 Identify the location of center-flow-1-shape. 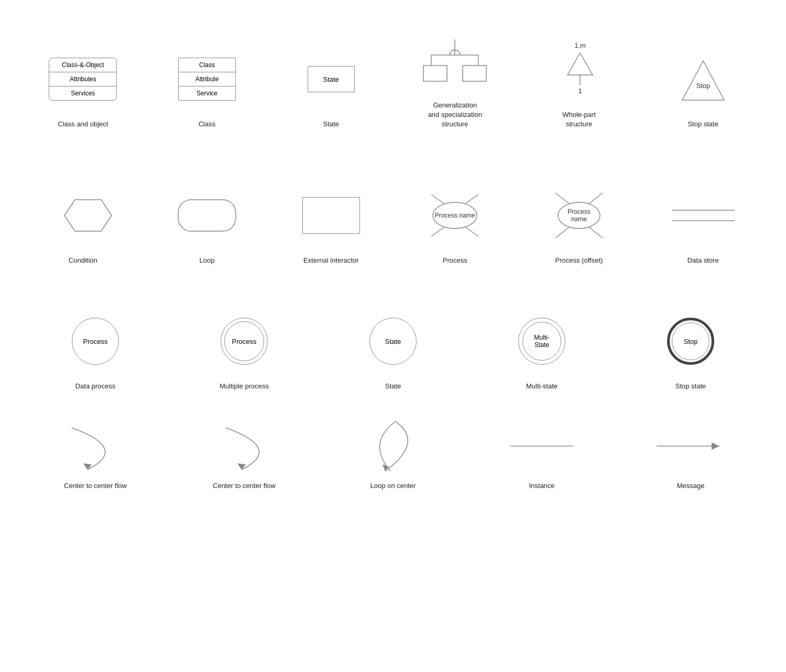
(95, 446).